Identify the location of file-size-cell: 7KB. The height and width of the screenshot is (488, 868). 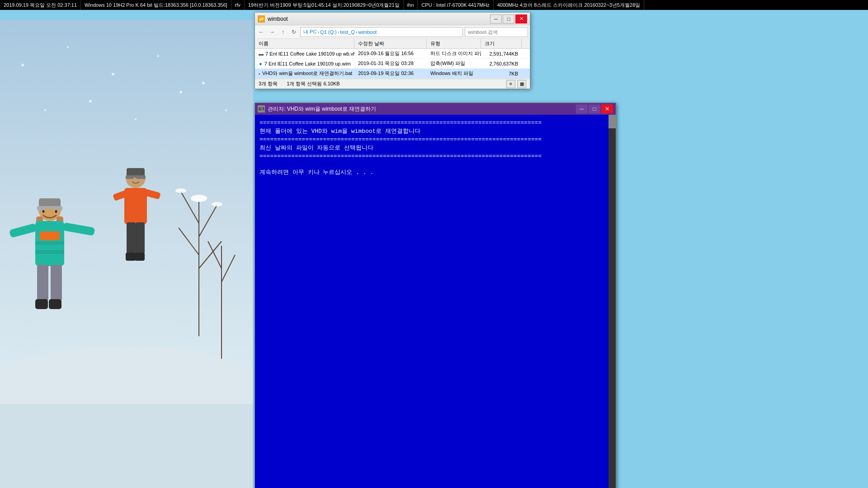
(501, 73).